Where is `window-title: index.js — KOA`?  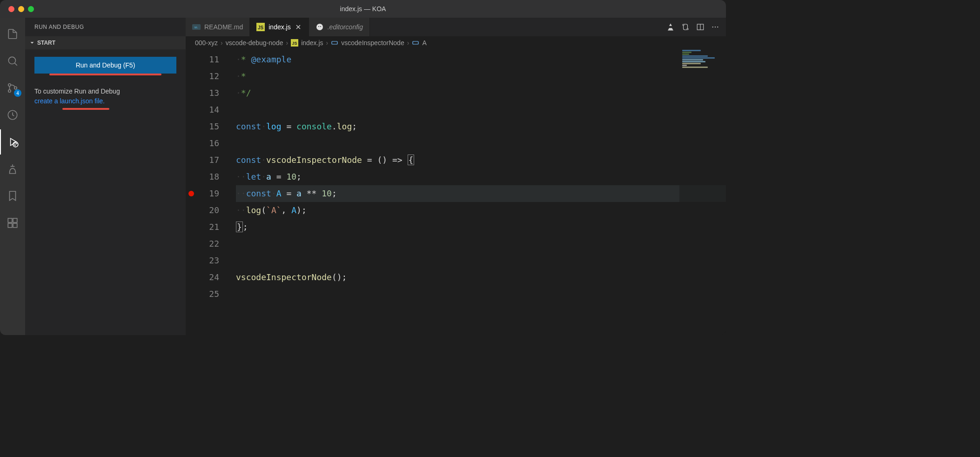 window-title: index.js — KOA is located at coordinates (363, 9).